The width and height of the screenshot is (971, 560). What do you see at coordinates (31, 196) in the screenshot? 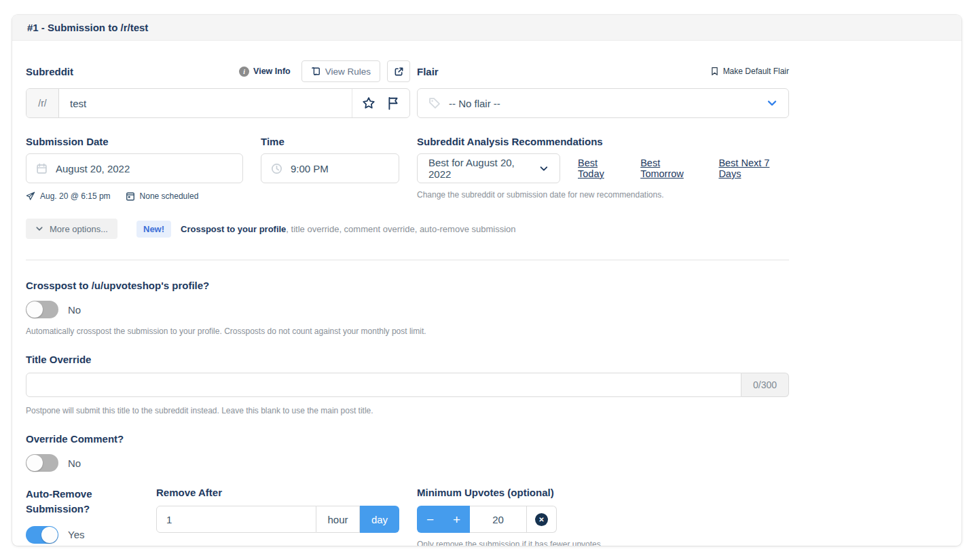
I see `send-icon` at bounding box center [31, 196].